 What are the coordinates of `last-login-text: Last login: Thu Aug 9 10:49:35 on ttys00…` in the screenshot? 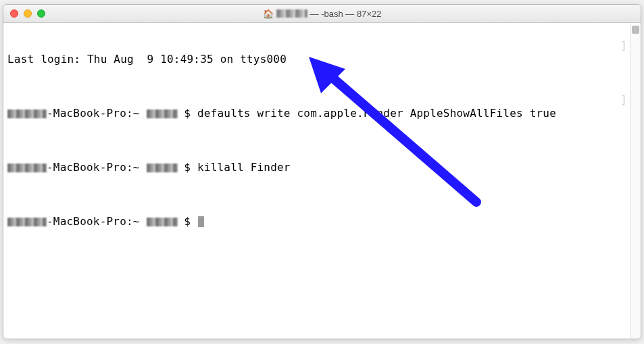 It's located at (147, 59).